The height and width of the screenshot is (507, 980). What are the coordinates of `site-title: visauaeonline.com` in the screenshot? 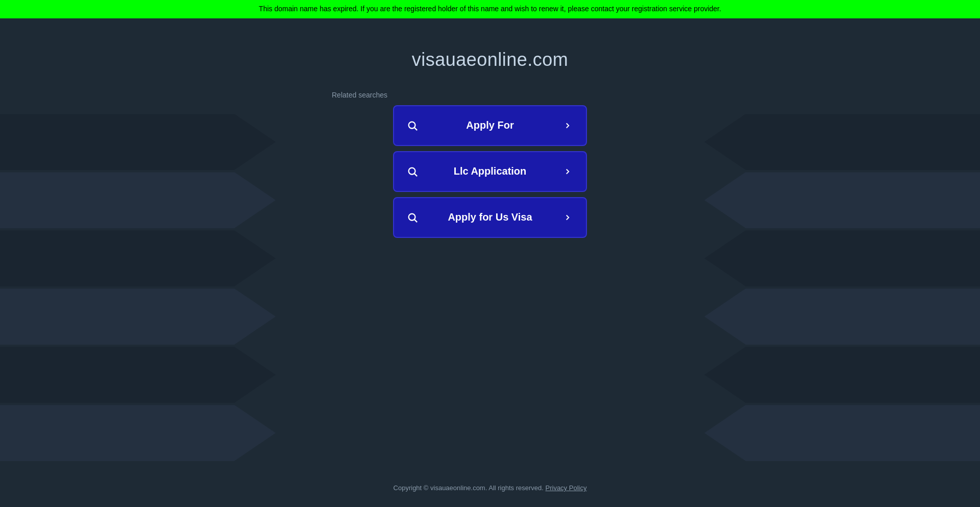 It's located at (490, 60).